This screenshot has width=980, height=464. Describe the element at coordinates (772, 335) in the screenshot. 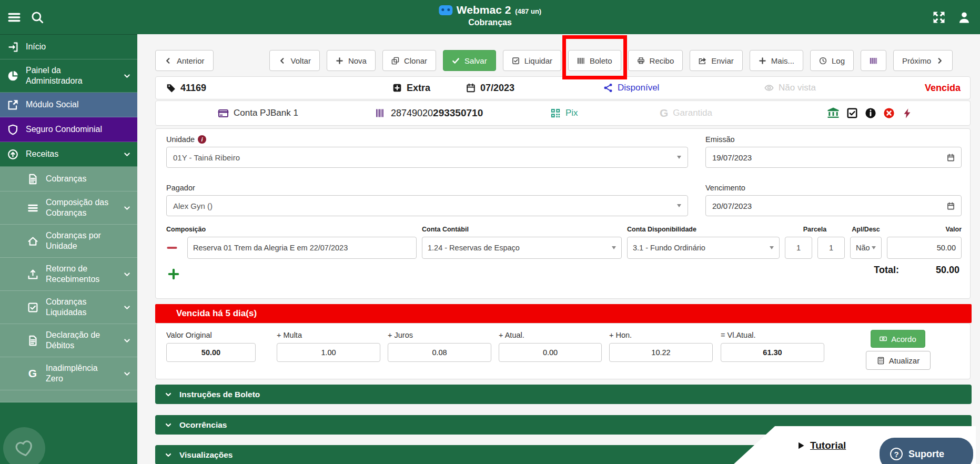

I see `valor-atual-label: = Vl.Atual.` at that location.